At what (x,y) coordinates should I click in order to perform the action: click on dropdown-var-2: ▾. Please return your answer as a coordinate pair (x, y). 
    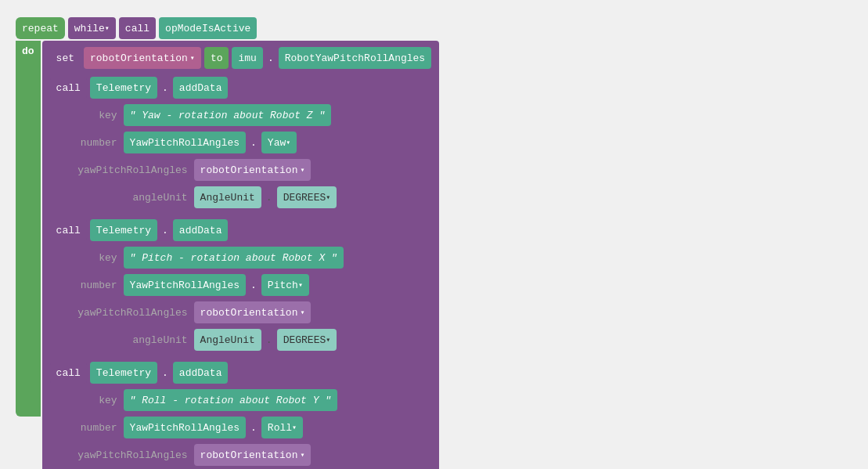
    Looking at the image, I should click on (302, 312).